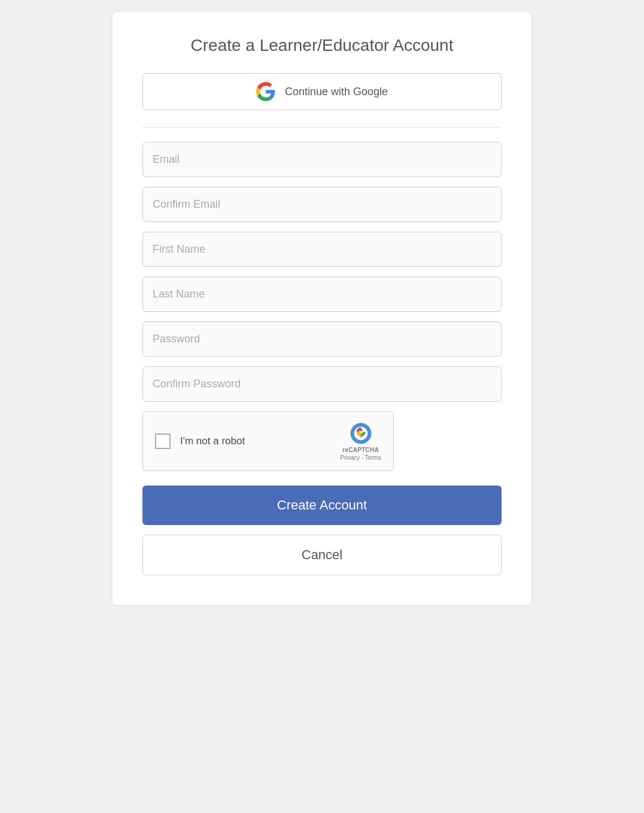 Image resolution: width=644 pixels, height=813 pixels. Describe the element at coordinates (322, 249) in the screenshot. I see `first-name-field` at that location.